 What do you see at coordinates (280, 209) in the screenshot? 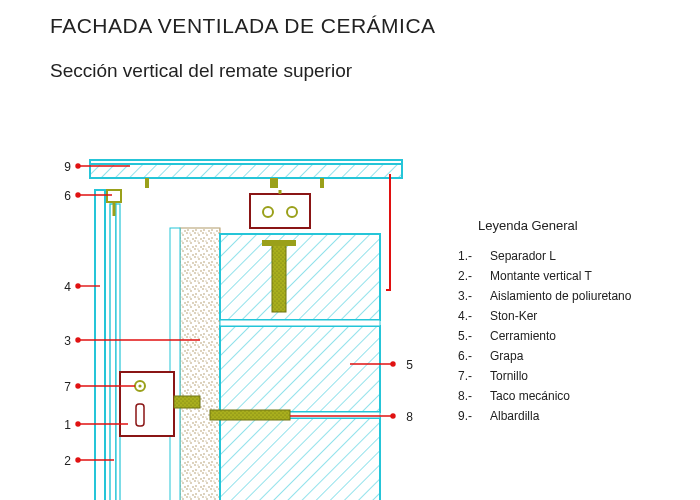
I see `top-plate` at bounding box center [280, 209].